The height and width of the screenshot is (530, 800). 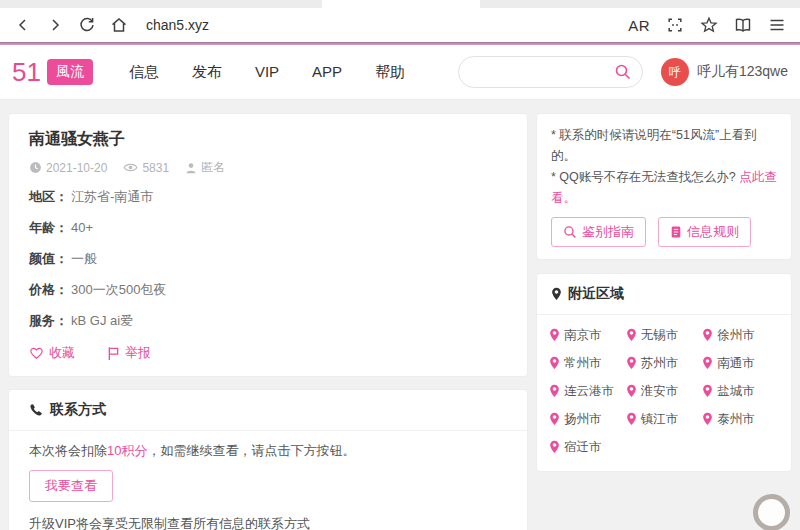 What do you see at coordinates (156, 168) in the screenshot?
I see `meta-views-text: 5831` at bounding box center [156, 168].